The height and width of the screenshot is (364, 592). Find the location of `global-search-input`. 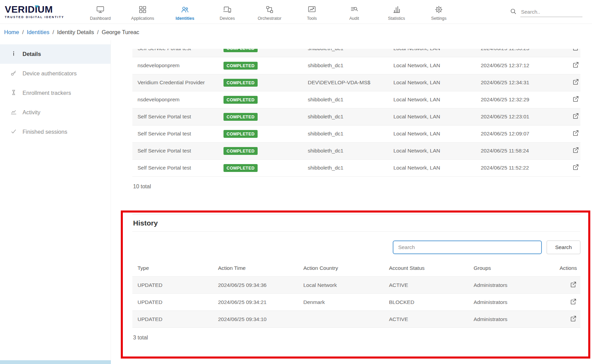

global-search-input is located at coordinates (551, 12).